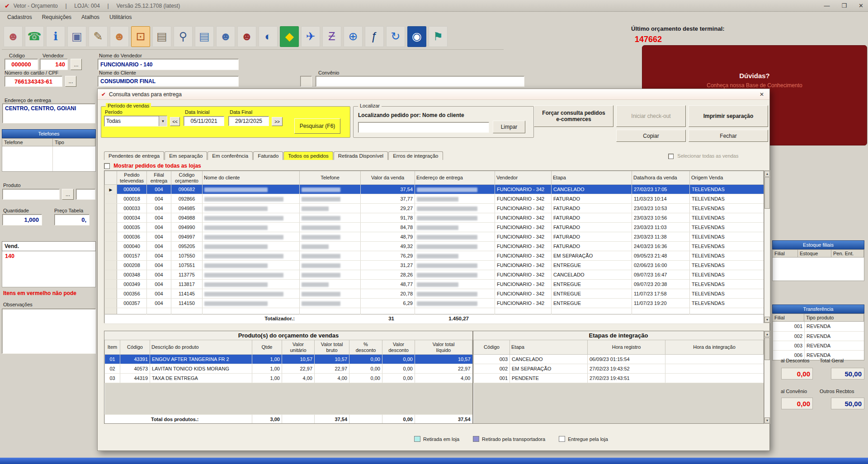 The width and height of the screenshot is (868, 464). Describe the element at coordinates (374, 37) in the screenshot. I see `f-icon: ƒ` at that location.